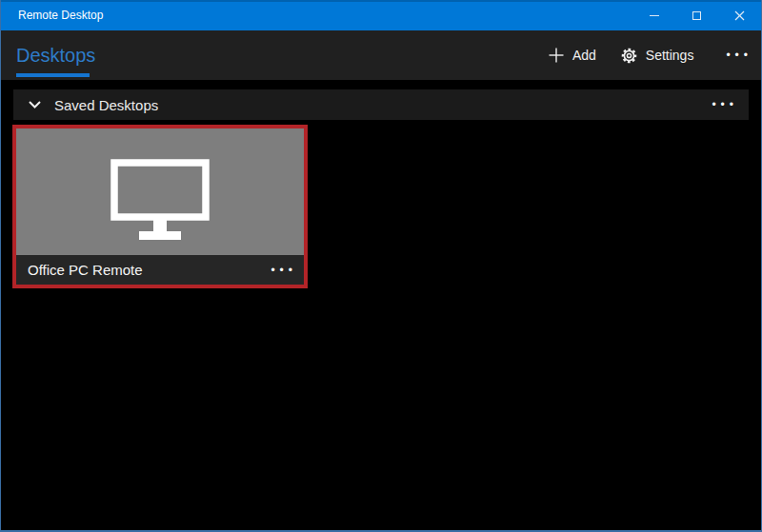 This screenshot has width=762, height=532. What do you see at coordinates (585, 55) in the screenshot?
I see `add-button-label: Add` at bounding box center [585, 55].